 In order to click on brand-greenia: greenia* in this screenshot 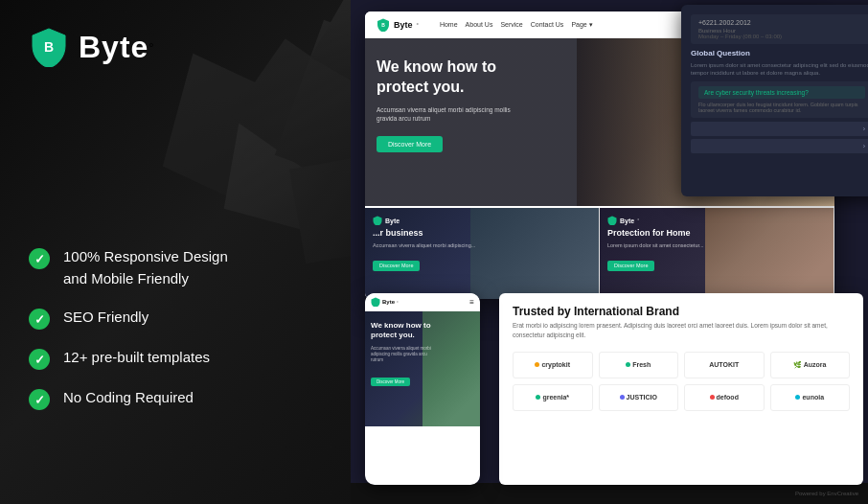, I will do `click(553, 398)`.